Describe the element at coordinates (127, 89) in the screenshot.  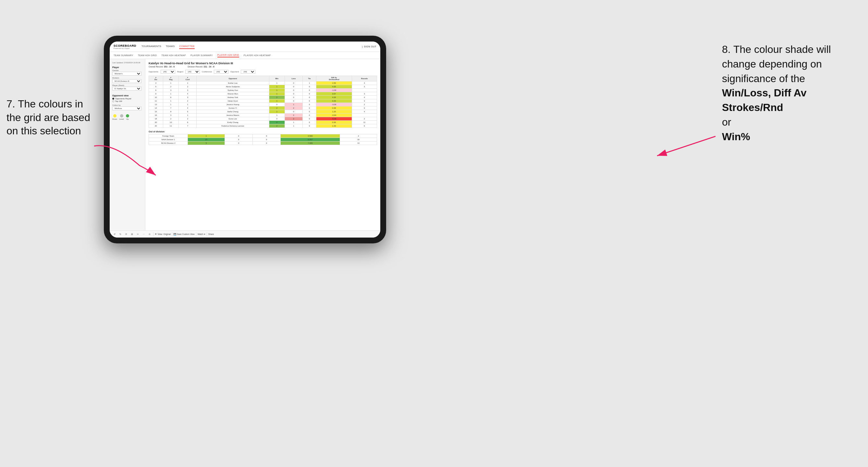
I see `player-rank-select: 8. Katelyn Vo` at that location.